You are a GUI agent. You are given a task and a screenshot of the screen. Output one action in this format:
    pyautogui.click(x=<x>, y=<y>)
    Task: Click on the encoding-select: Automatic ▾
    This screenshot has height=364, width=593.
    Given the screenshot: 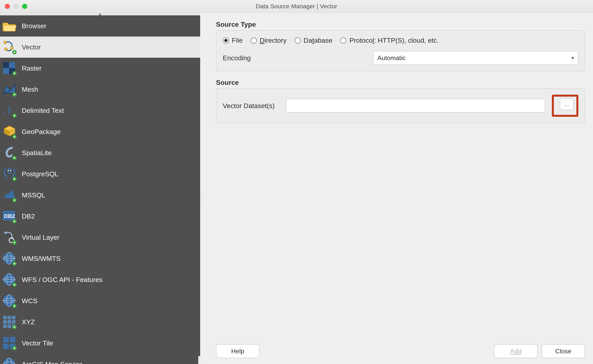 What is the action you would take?
    pyautogui.click(x=476, y=58)
    